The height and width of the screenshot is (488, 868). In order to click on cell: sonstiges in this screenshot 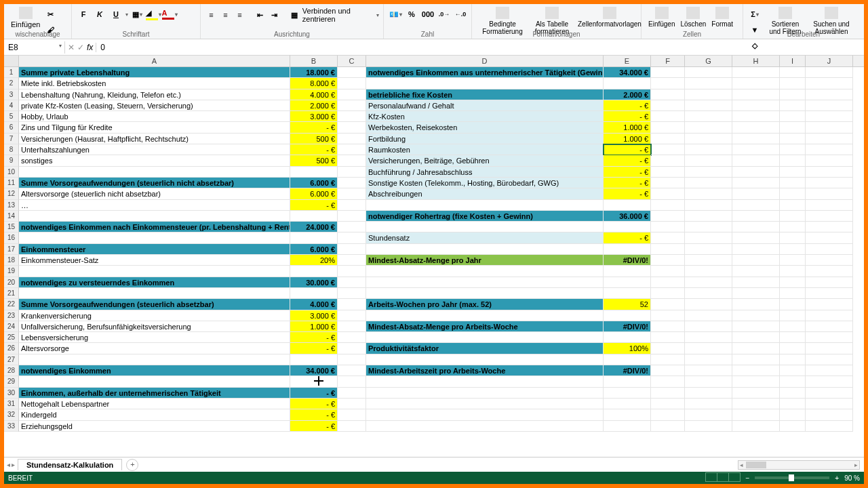, I will do `click(155, 161)`.